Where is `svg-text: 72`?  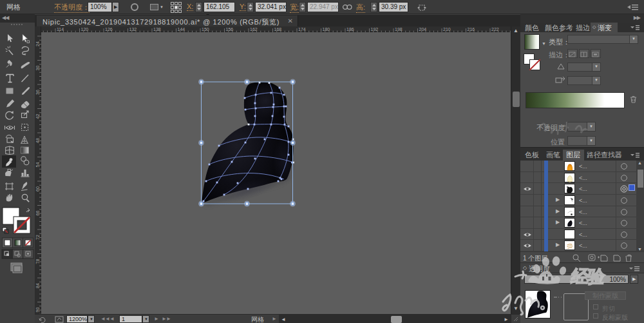 svg-text: 72 is located at coordinates (37, 237).